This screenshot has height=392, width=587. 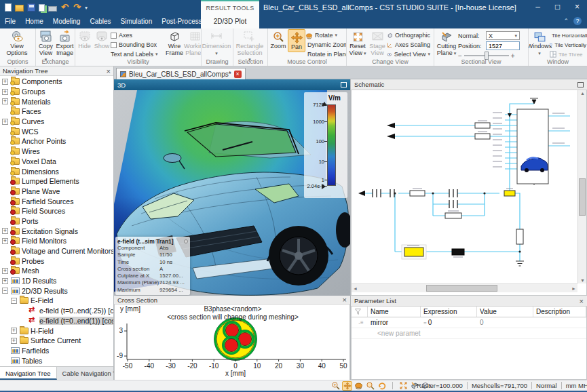 I want to click on minimize-button: –, so click(x=537, y=7).